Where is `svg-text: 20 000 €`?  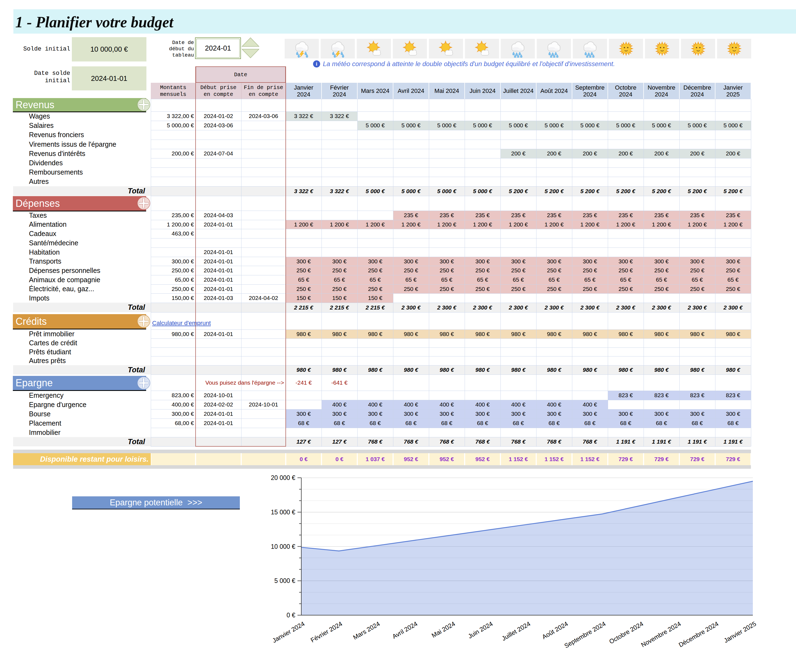
svg-text: 20 000 € is located at coordinates (283, 478).